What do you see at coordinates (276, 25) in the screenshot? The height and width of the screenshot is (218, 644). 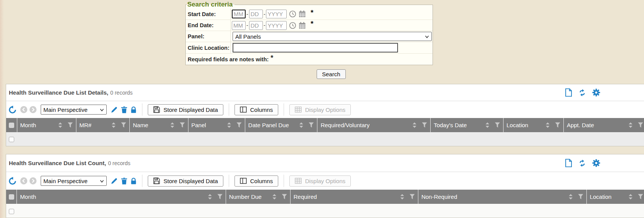 I see `end-date-year-input` at bounding box center [276, 25].